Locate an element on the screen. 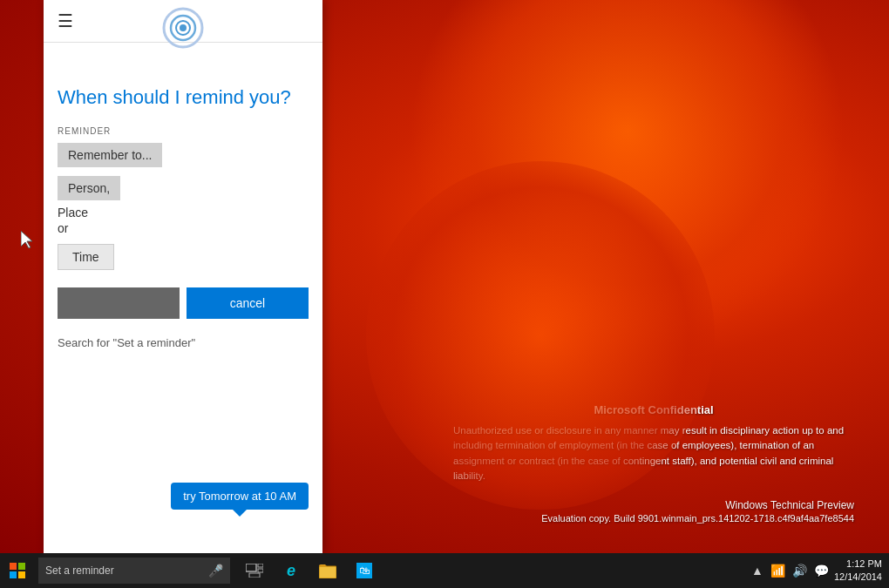 Image resolution: width=889 pixels, height=588 pixels. cortana-topbar: ☰ is located at coordinates (183, 21).